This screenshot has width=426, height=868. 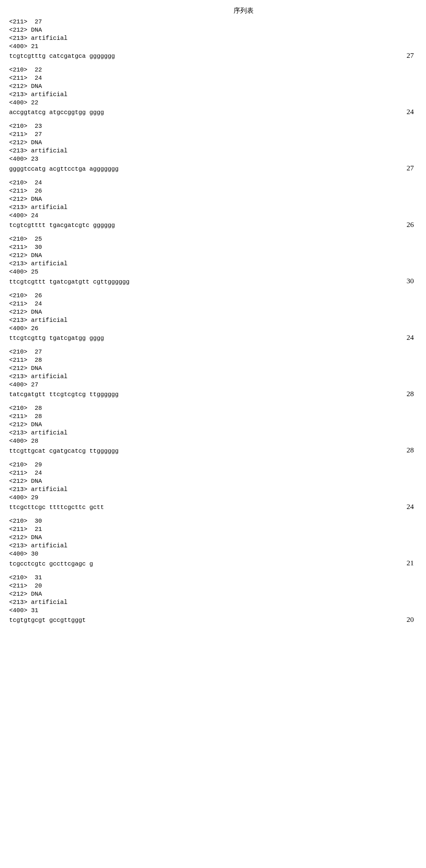 I want to click on entry-metadata-line: <400> 31, so click(x=213, y=611).